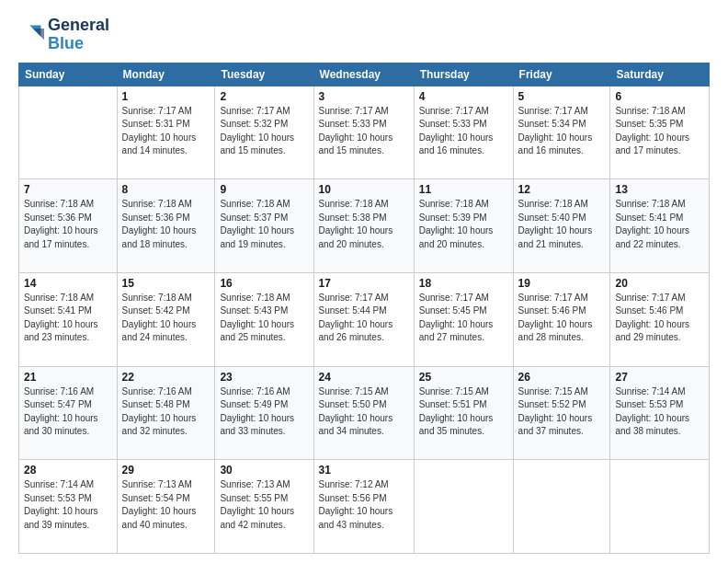  I want to click on calendar-cell: 1Sunrise: 7:17 AMSunset: 5:31 PMDaylight…, so click(165, 132).